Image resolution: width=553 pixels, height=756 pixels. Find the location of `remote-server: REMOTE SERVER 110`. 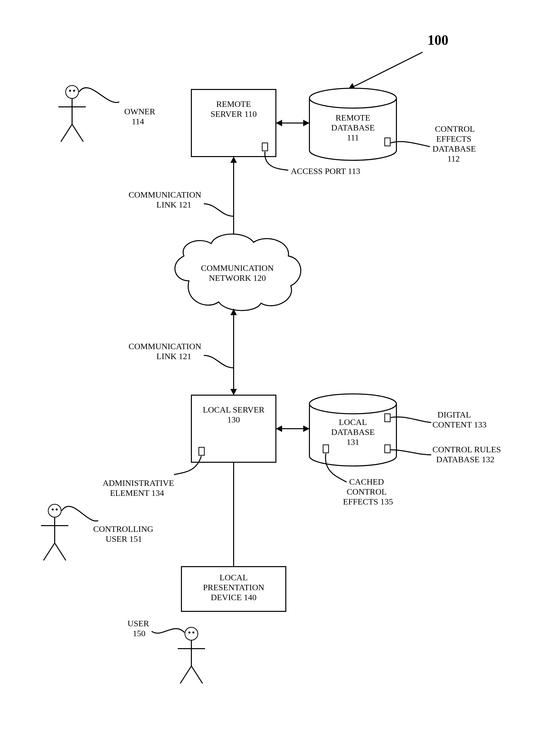

remote-server: REMOTE SERVER 110 is located at coordinates (234, 123).